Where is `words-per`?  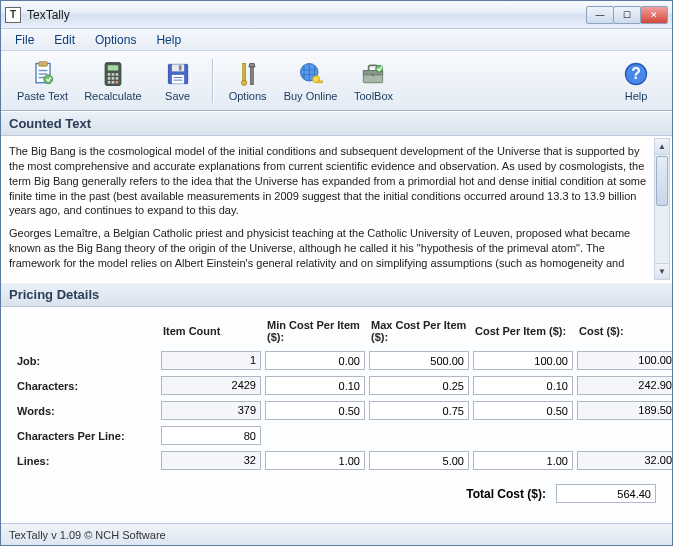
words-per is located at coordinates (523, 410).